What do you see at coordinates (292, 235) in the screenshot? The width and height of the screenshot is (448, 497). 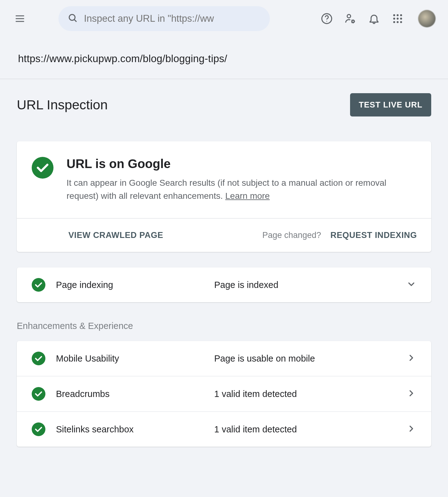 I see `page-changed-label: Page changed?` at bounding box center [292, 235].